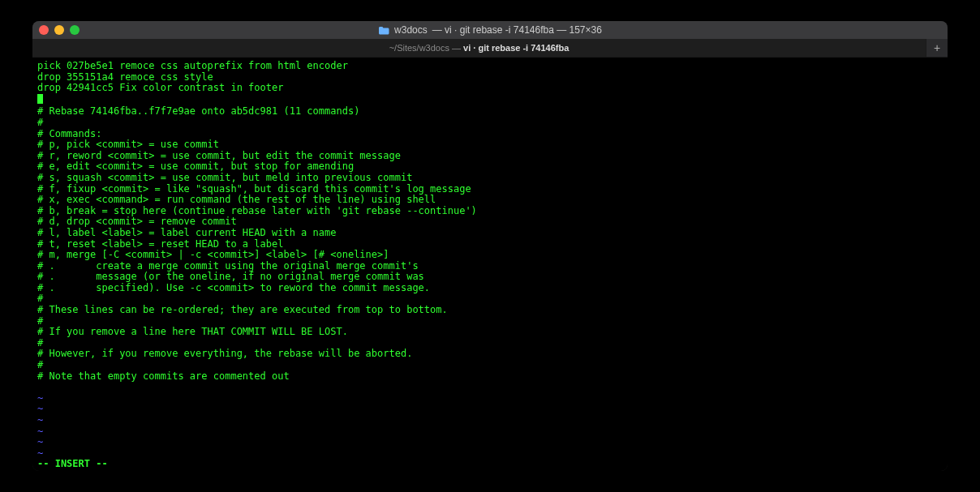  I want to click on zoom-icon, so click(75, 30).